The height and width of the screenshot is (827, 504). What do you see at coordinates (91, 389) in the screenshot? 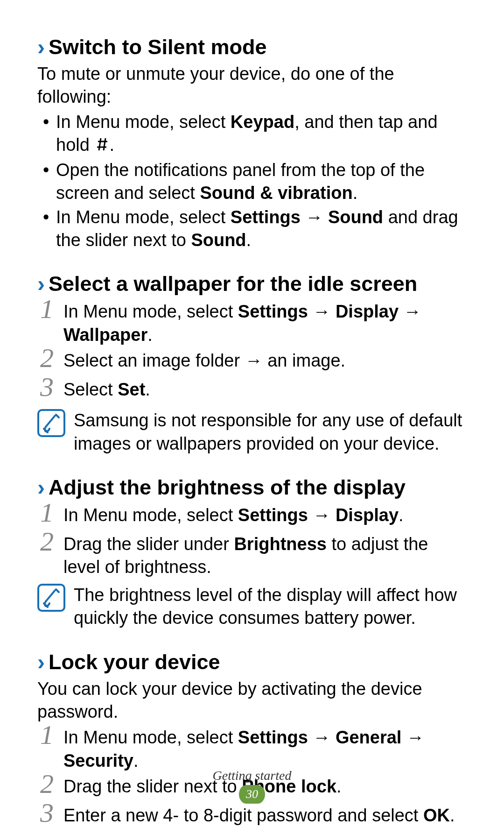
I see `text: Select` at bounding box center [91, 389].